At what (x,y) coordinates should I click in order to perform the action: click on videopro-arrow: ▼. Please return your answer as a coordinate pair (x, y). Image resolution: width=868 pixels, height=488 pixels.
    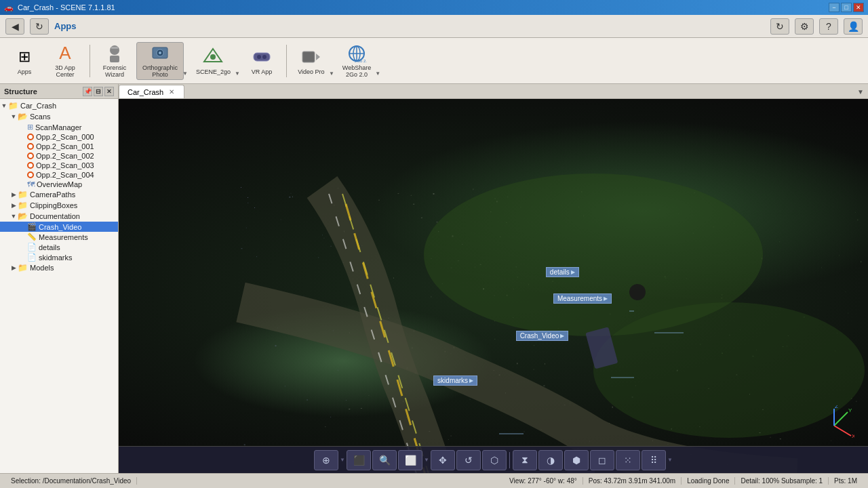
    Looking at the image, I should click on (332, 73).